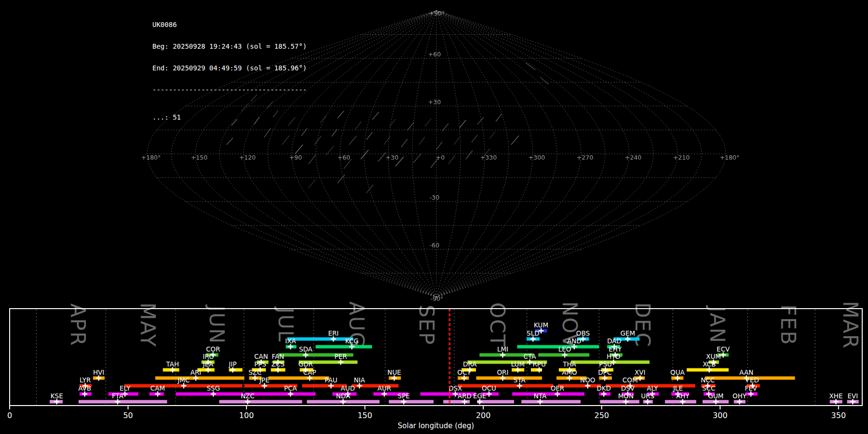 Image resolution: width=868 pixels, height=434 pixels. I want to click on shower-code-label: NUE, so click(394, 372).